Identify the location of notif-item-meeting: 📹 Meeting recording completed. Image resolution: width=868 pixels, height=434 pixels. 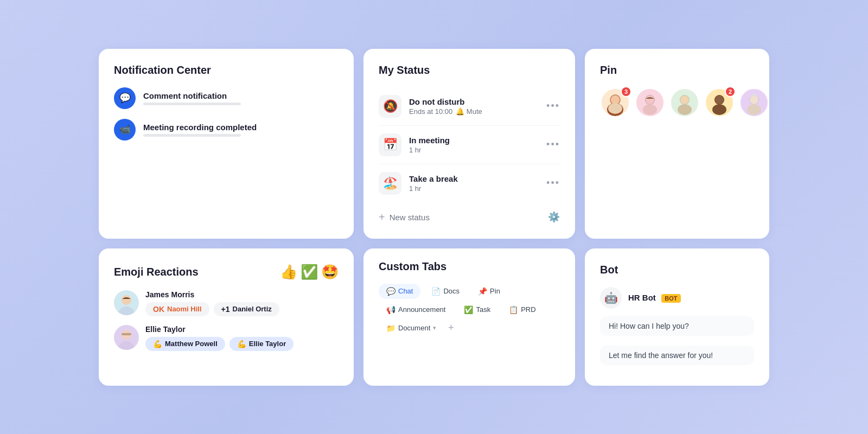
(226, 130).